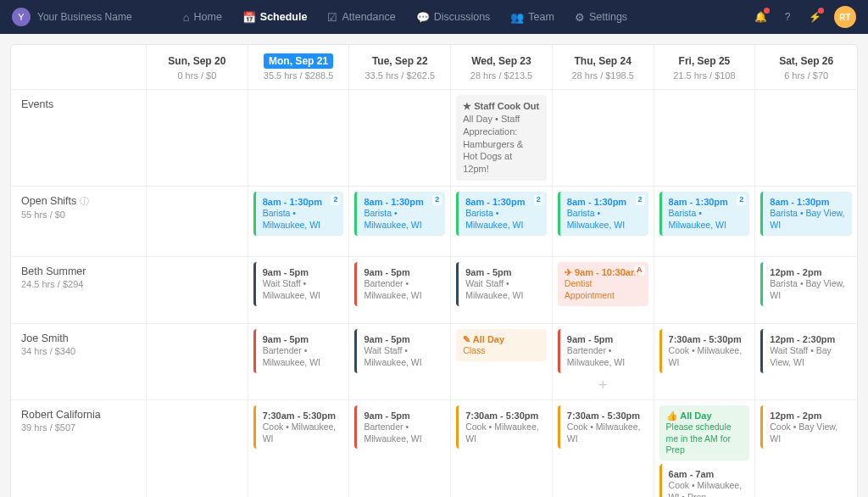 Image resolution: width=868 pixels, height=497 pixels. I want to click on person-header: Joe Smith34 hrs / $340, so click(79, 361).